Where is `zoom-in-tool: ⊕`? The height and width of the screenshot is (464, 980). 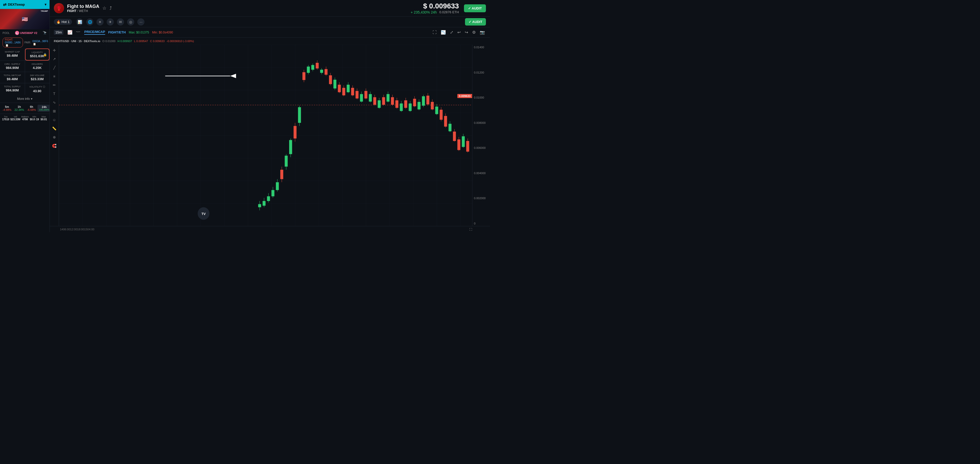 zoom-in-tool: ⊕ is located at coordinates (54, 137).